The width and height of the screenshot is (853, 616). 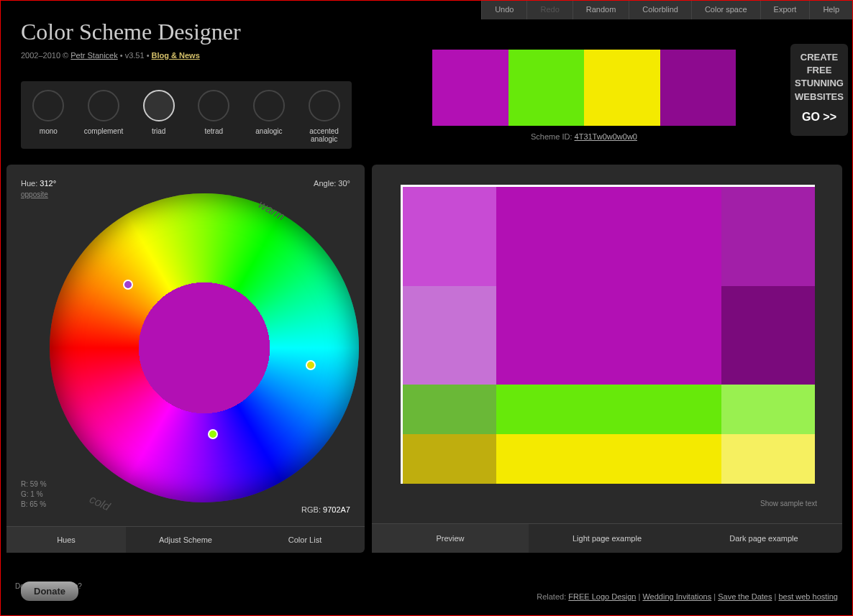 I want to click on scheme-tetrad: tetrad, so click(x=214, y=116).